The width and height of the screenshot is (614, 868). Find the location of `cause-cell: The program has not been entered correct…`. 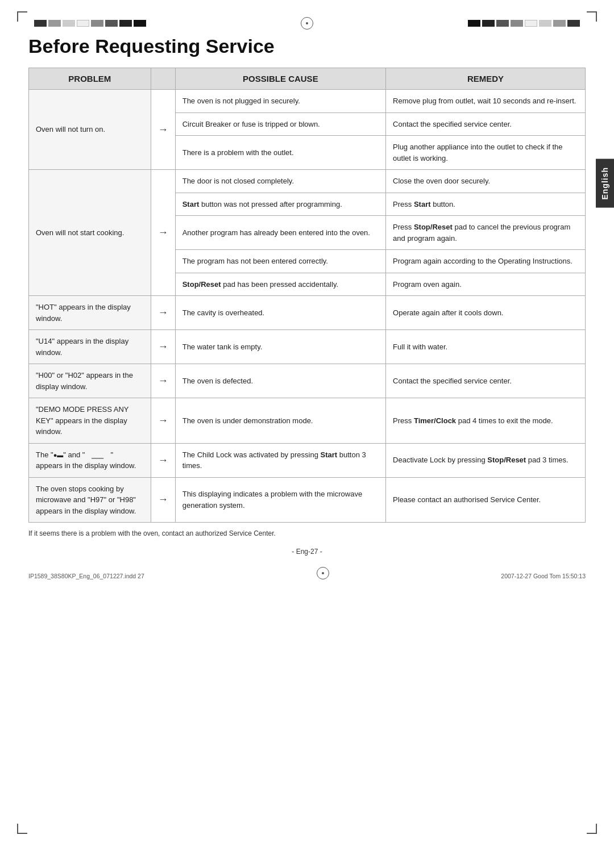

cause-cell: The program has not been entered correct… is located at coordinates (280, 261).